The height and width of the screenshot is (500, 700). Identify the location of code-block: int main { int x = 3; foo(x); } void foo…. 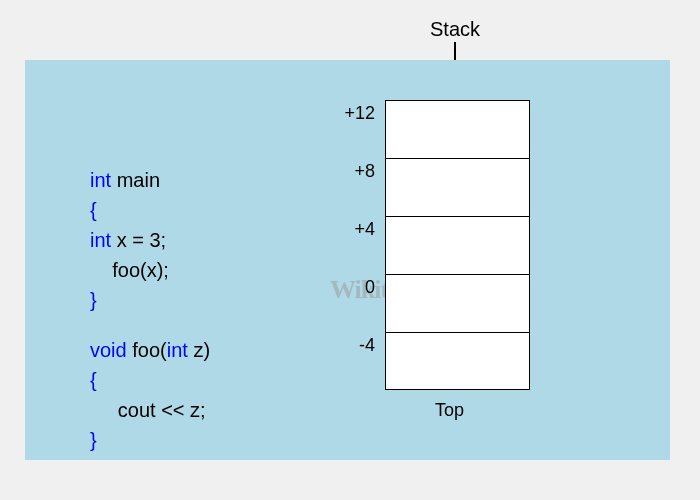
(150, 310).